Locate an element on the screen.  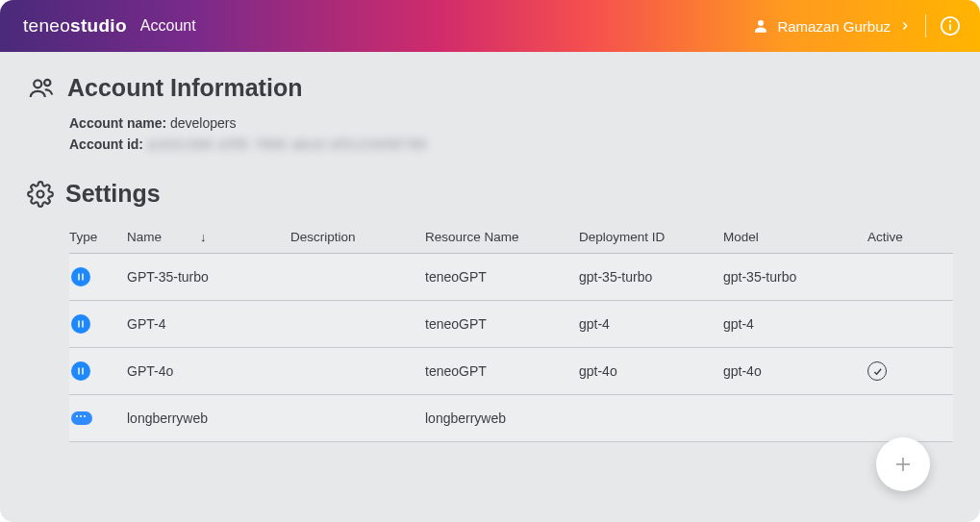
info-button is located at coordinates (950, 26).